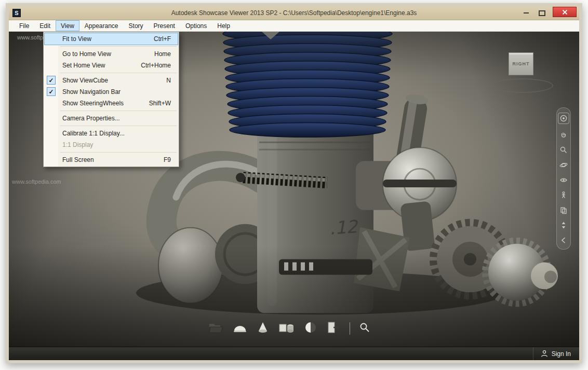  Describe the element at coordinates (160, 103) in the screenshot. I see `menu-item-shortcut: Shift+W` at that location.